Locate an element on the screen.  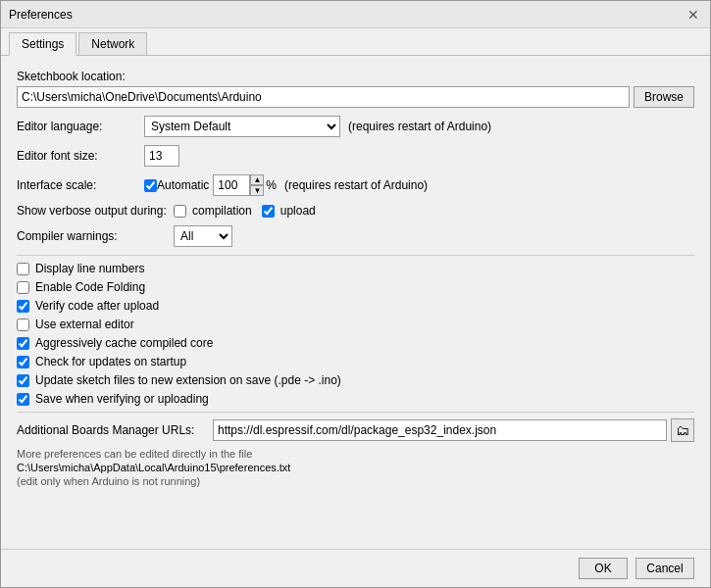
close-button: ✕ is located at coordinates (693, 15).